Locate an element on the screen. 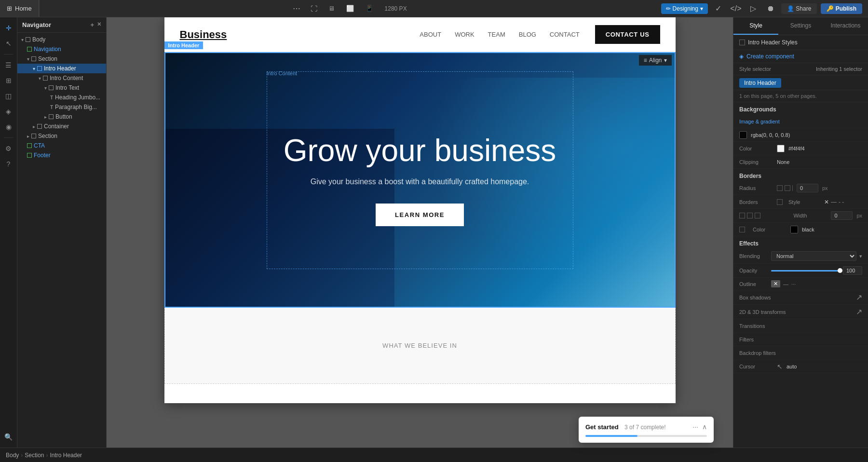 This screenshot has height=462, width=868. contact-us-button: CONTACT US is located at coordinates (628, 35).